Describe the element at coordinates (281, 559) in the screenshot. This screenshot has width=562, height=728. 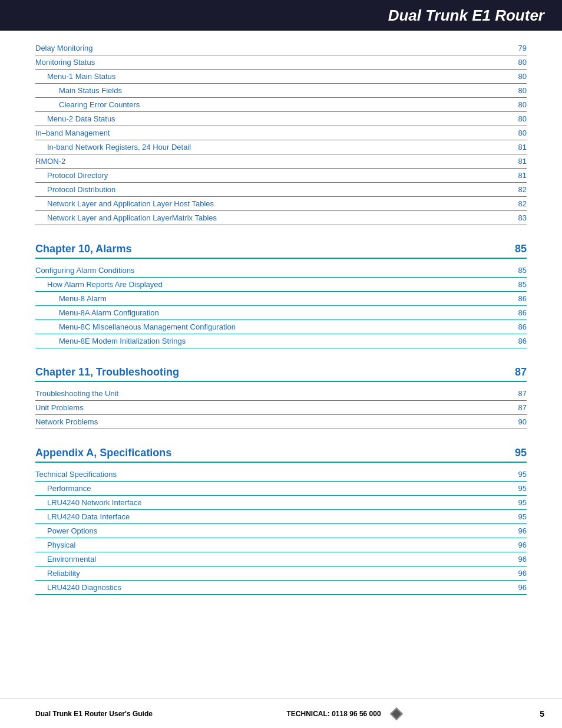
I see `list-item: Environmental96` at that location.